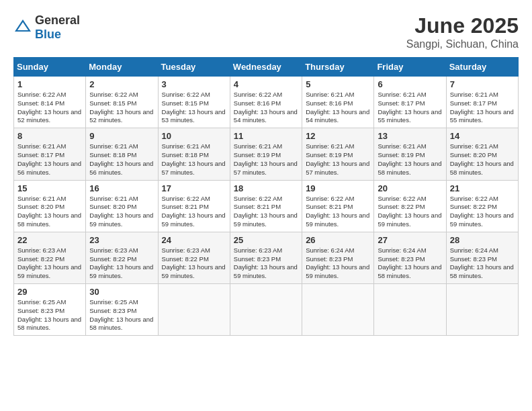 This screenshot has height=411, width=532. What do you see at coordinates (50, 291) in the screenshot?
I see `day-number: 29` at bounding box center [50, 291].